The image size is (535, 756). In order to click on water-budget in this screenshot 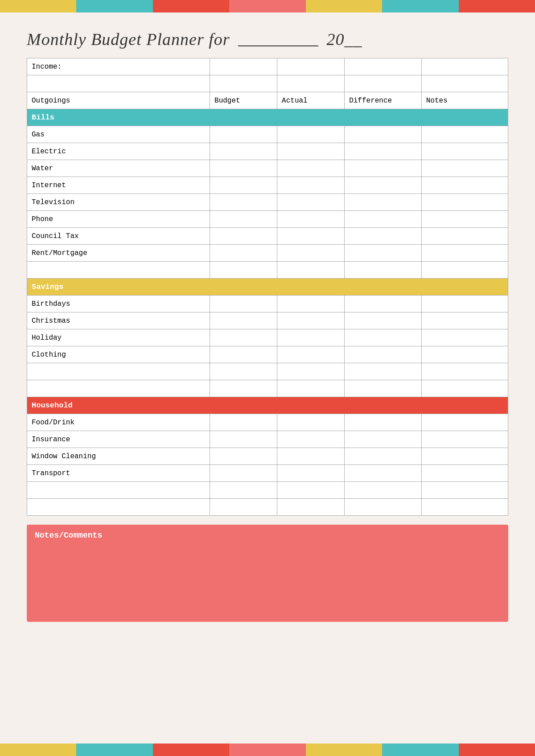, I will do `click(243, 168)`.